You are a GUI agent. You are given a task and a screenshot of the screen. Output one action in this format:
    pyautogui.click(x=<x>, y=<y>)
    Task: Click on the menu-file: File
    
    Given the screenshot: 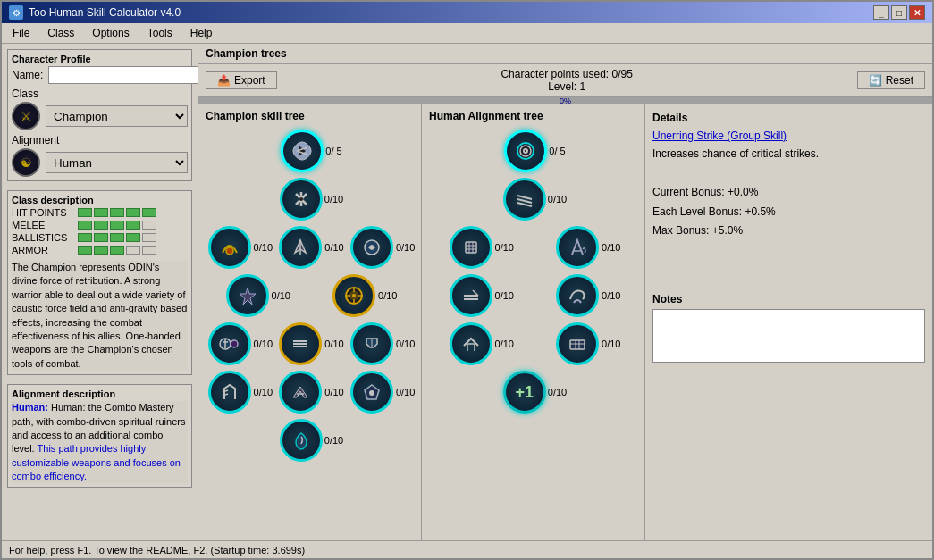 What is the action you would take?
    pyautogui.click(x=21, y=33)
    